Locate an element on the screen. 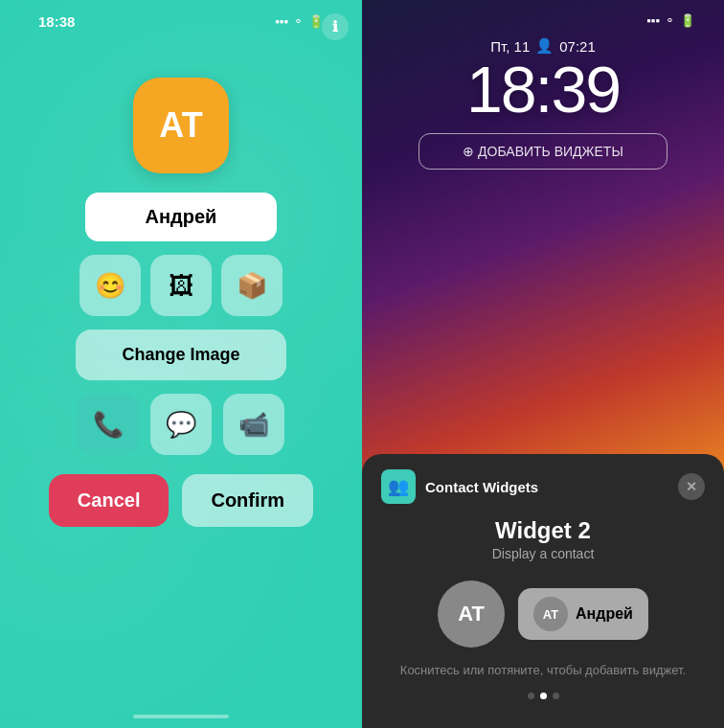  confirm-label: Confirm is located at coordinates (247, 500).